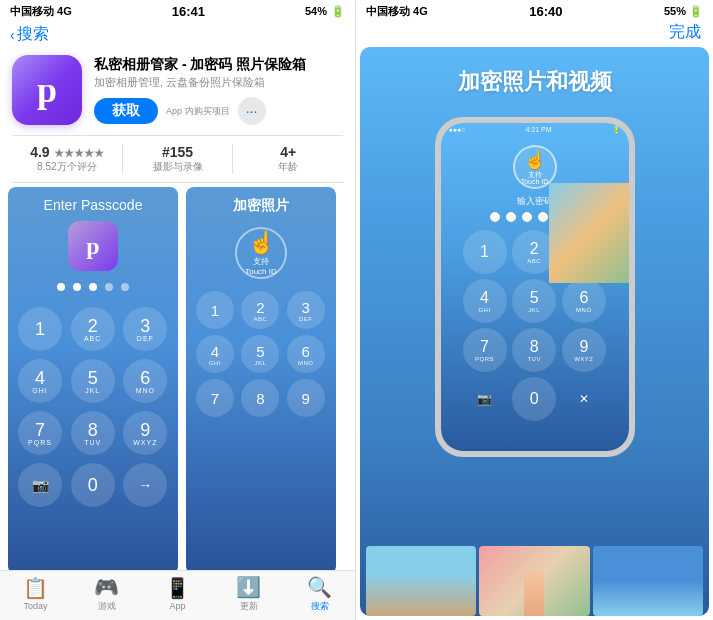 Image resolution: width=713 pixels, height=620 pixels. Describe the element at coordinates (306, 310) in the screenshot. I see `sc2-key-3: 3DEF` at that location.